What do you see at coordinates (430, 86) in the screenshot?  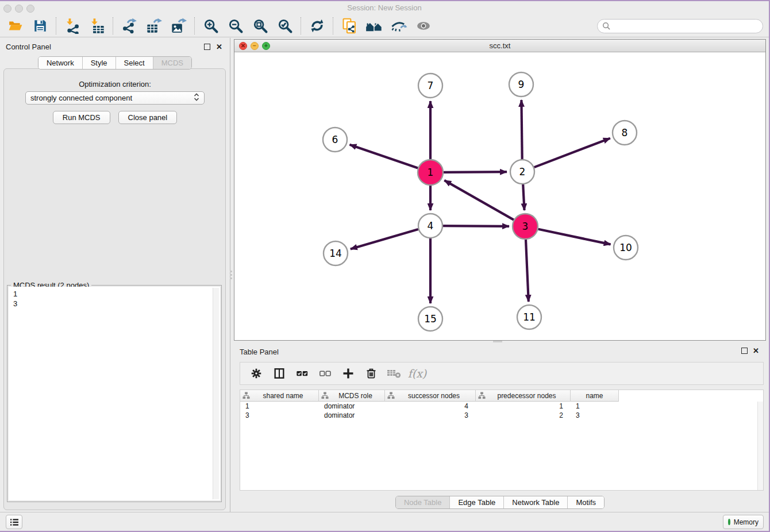 I see `graph-node-7: 7` at bounding box center [430, 86].